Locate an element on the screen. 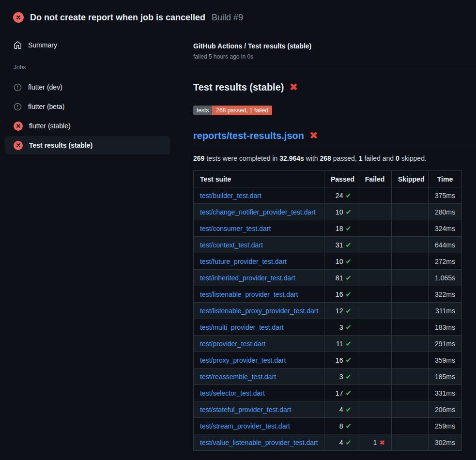  time-cell: 375ms is located at coordinates (445, 196).